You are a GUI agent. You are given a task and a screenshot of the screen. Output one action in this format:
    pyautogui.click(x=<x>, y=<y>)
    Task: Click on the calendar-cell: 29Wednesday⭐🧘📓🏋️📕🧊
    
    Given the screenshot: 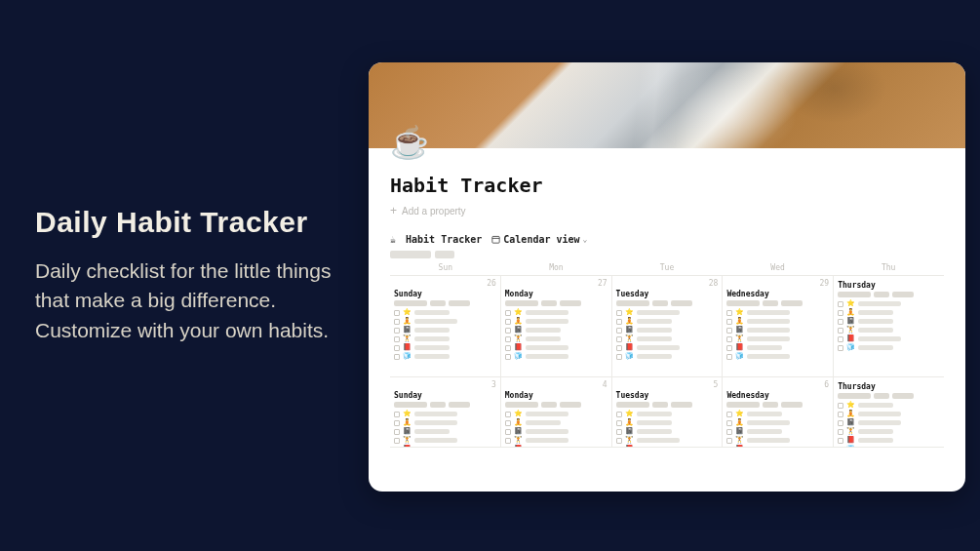 What is the action you would take?
    pyautogui.click(x=778, y=327)
    